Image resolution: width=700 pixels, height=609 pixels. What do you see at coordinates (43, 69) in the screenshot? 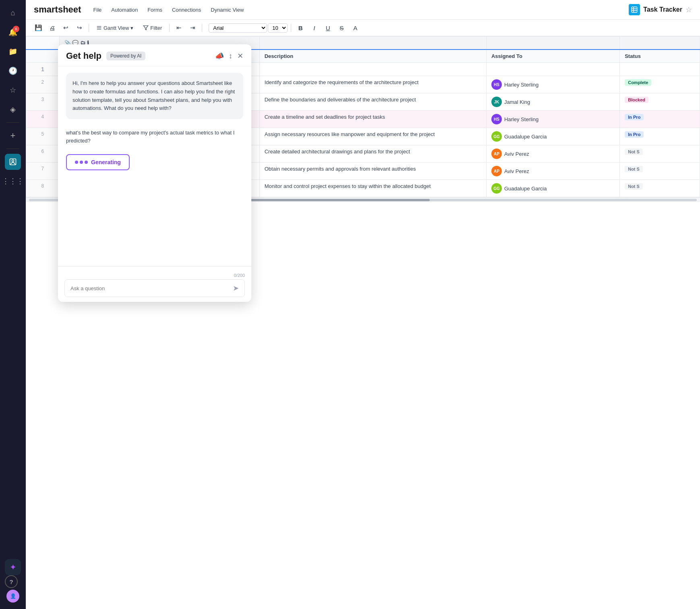
I see `row-number-cell: 1` at bounding box center [43, 69].